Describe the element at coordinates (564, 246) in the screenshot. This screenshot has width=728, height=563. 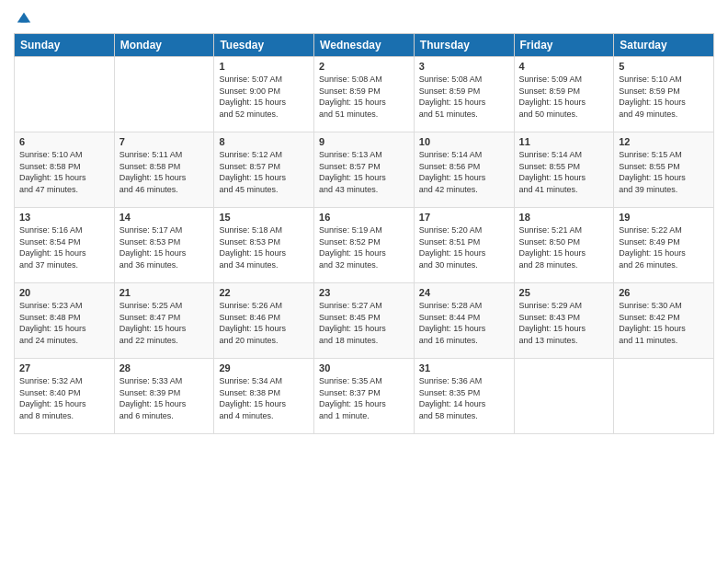
I see `calendar-cell: 18Sunrise: 5:21 AM Sunset: 8:50 PM Dayli…` at that location.